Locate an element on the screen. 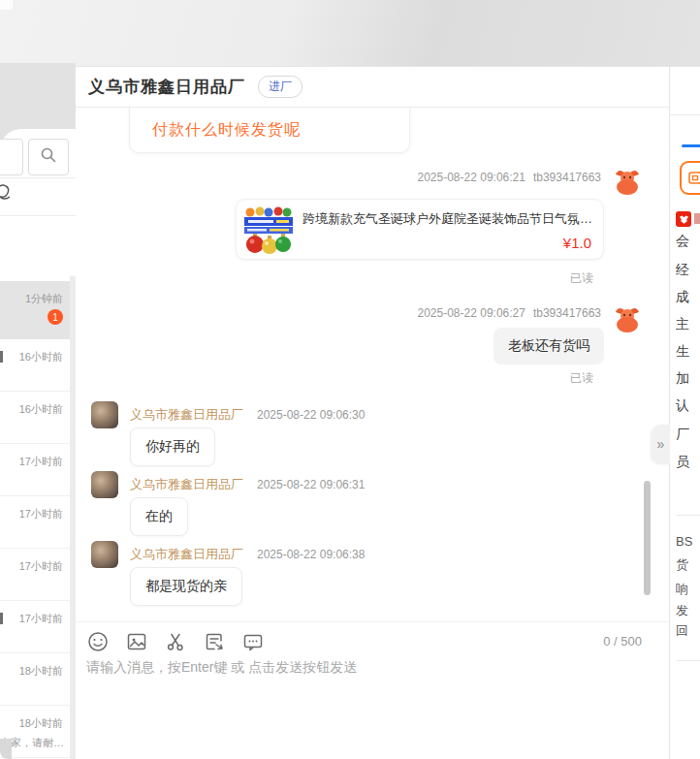 This screenshot has width=700, height=759. message-time: 2025-08-22 09:06:38 is located at coordinates (310, 554).